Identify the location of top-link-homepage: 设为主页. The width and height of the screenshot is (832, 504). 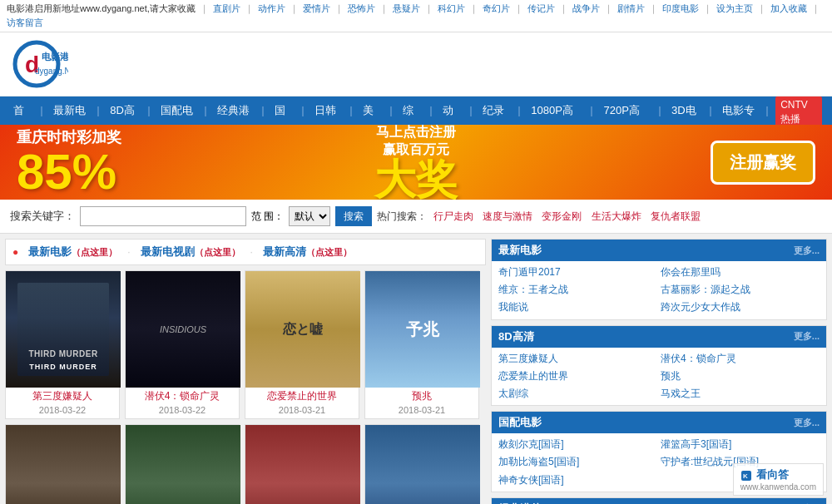
(735, 8).